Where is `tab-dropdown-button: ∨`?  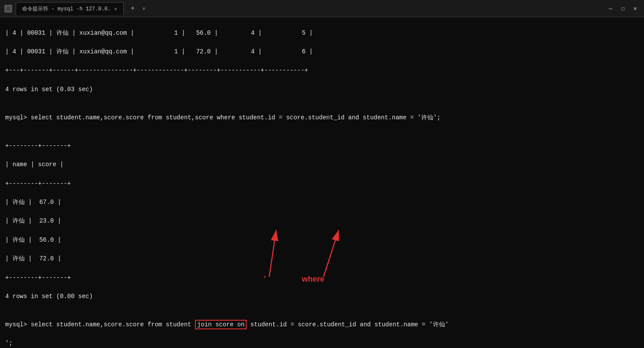 tab-dropdown-button: ∨ is located at coordinates (144, 9).